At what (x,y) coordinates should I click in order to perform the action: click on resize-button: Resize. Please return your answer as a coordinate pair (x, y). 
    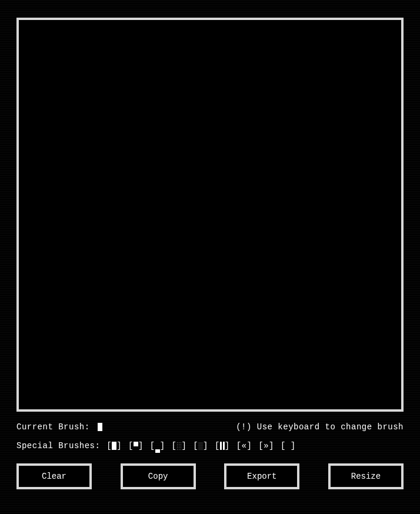
    Looking at the image, I should click on (366, 476).